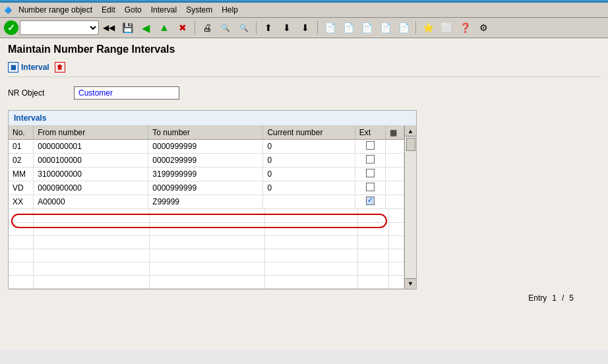  Describe the element at coordinates (127, 28) in the screenshot. I see `save-button: 💾` at that location.